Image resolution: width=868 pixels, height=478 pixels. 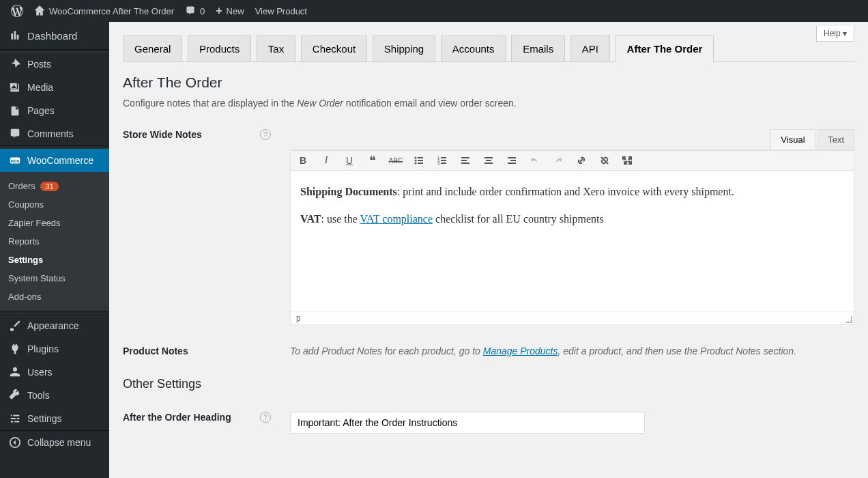 What do you see at coordinates (55, 395) in the screenshot?
I see `sidebar-item-tools: Tools` at bounding box center [55, 395].